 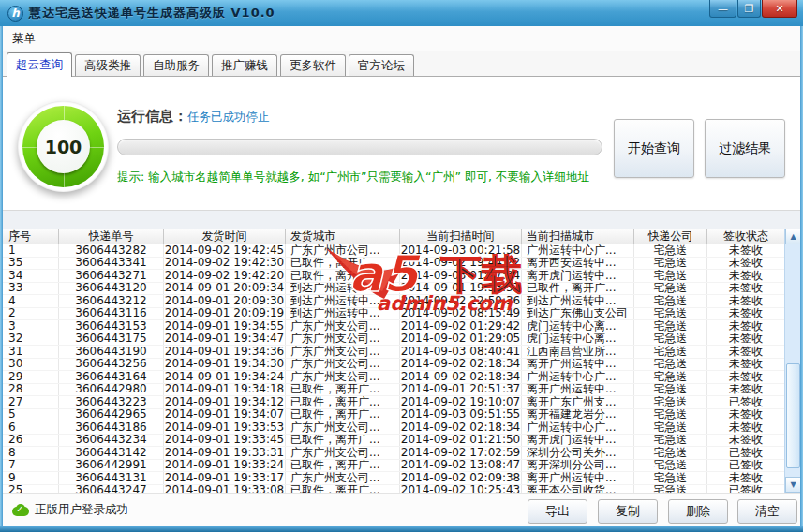 What do you see at coordinates (793, 485) in the screenshot?
I see `scroll-down-icon: ▼` at bounding box center [793, 485].